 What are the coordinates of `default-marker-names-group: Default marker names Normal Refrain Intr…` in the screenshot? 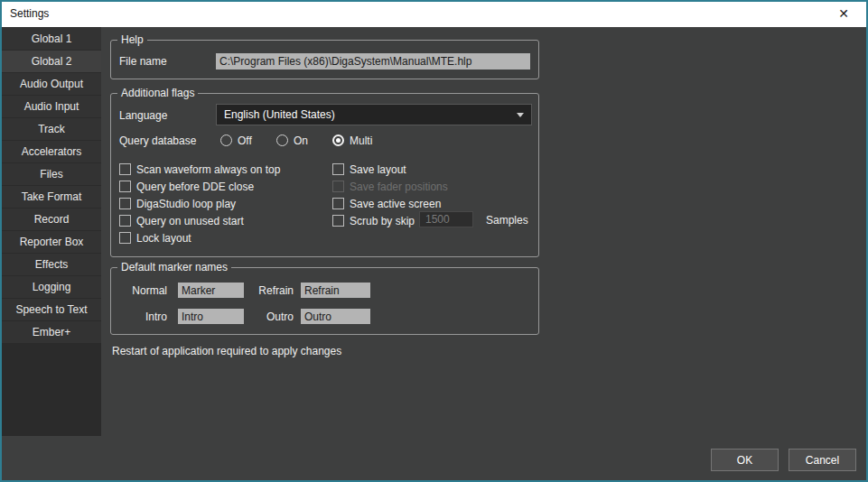 It's located at (325, 301).